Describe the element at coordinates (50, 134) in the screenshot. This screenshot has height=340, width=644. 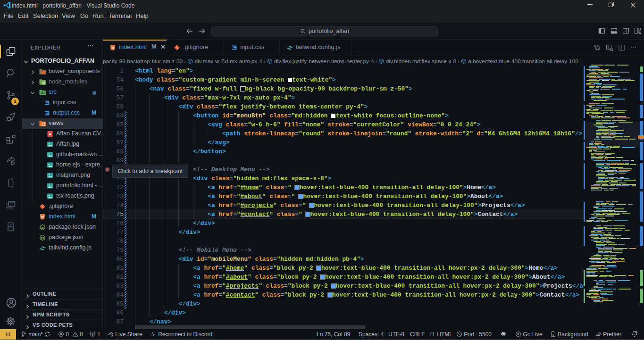
I see `svg-text: A` at that location.